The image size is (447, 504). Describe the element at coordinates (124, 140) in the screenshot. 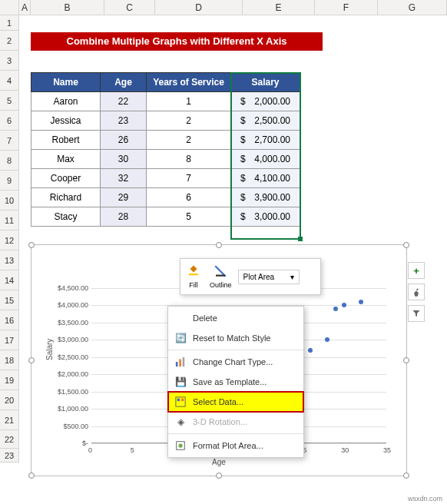

I see `cell-age: 26` at that location.